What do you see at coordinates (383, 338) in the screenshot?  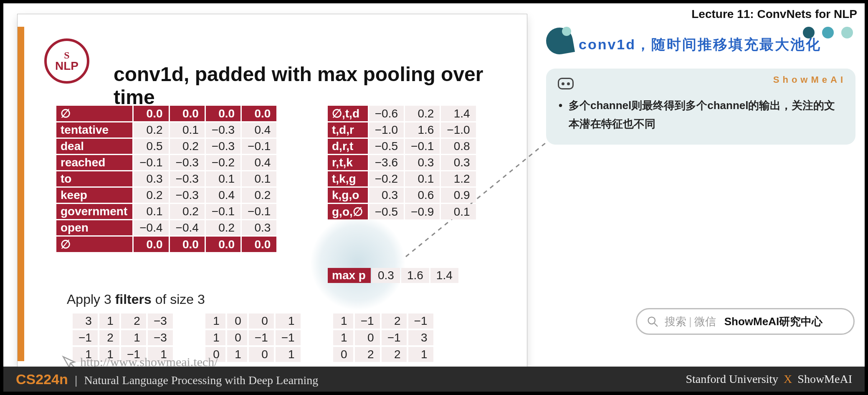 I see `filter-table: 1−12−110−130221` at bounding box center [383, 338].